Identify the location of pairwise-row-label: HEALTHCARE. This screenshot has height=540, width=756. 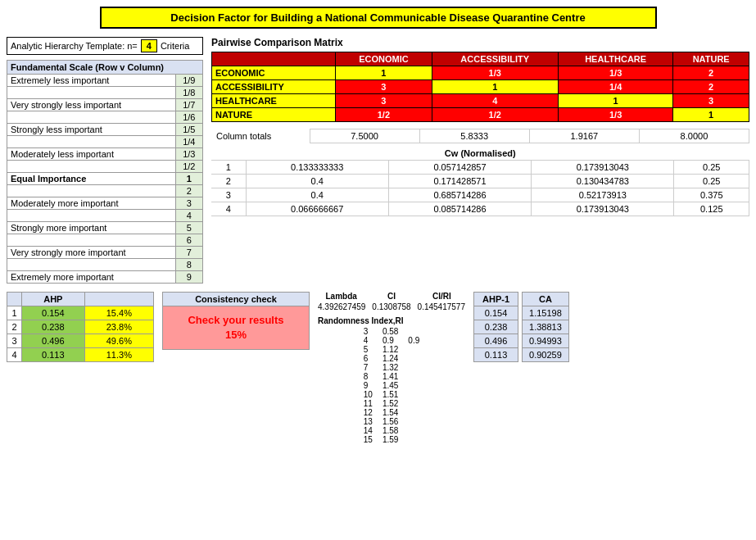
(274, 102).